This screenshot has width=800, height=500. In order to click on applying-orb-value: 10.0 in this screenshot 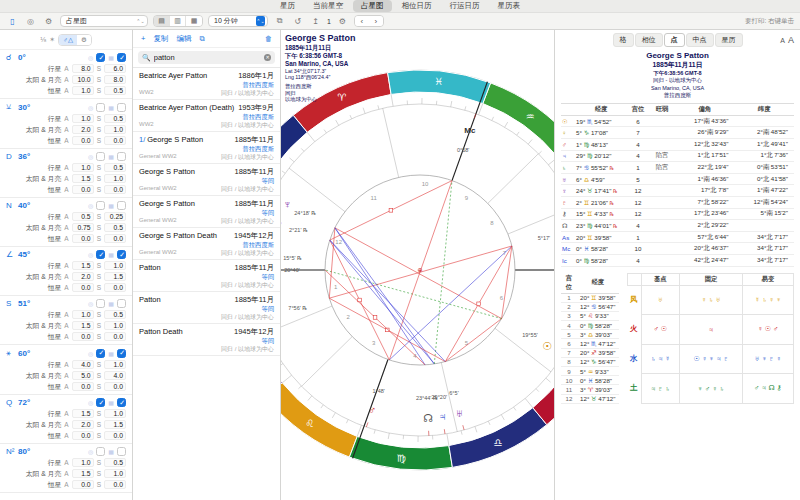, I will do `click(83, 80)`.